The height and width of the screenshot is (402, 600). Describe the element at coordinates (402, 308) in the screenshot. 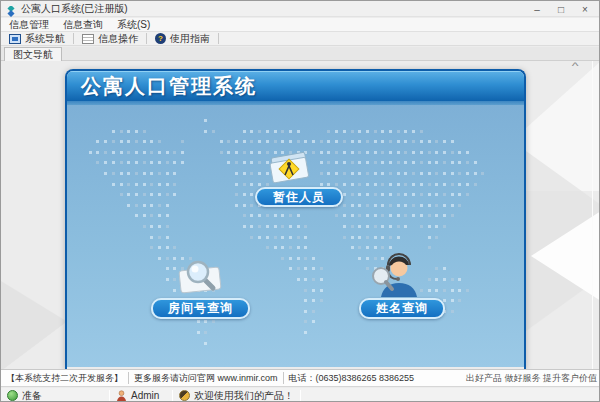

I see `name-search-button: 姓名查询` at that location.